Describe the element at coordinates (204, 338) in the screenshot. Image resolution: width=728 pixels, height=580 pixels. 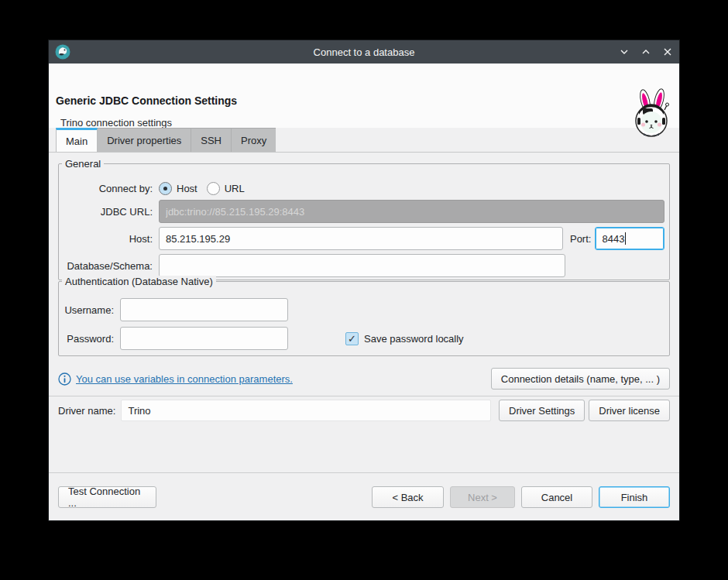
I see `password-field` at that location.